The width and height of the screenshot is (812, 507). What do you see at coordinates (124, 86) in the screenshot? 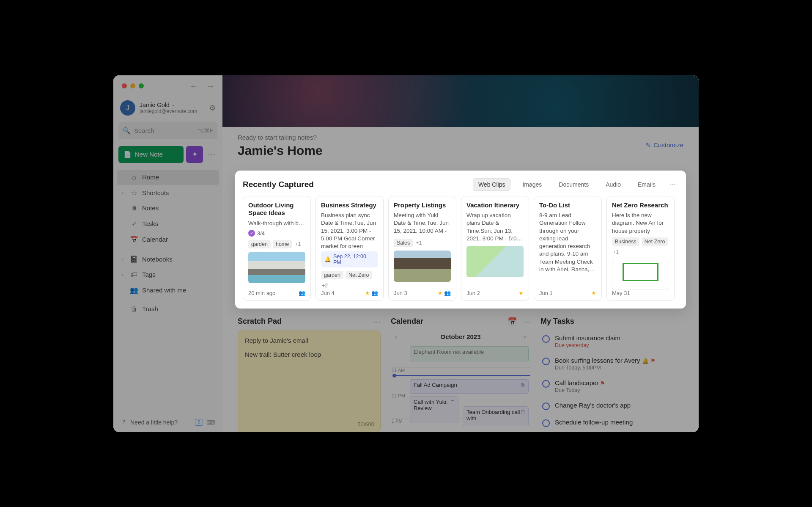
I see `close-dot` at bounding box center [124, 86].